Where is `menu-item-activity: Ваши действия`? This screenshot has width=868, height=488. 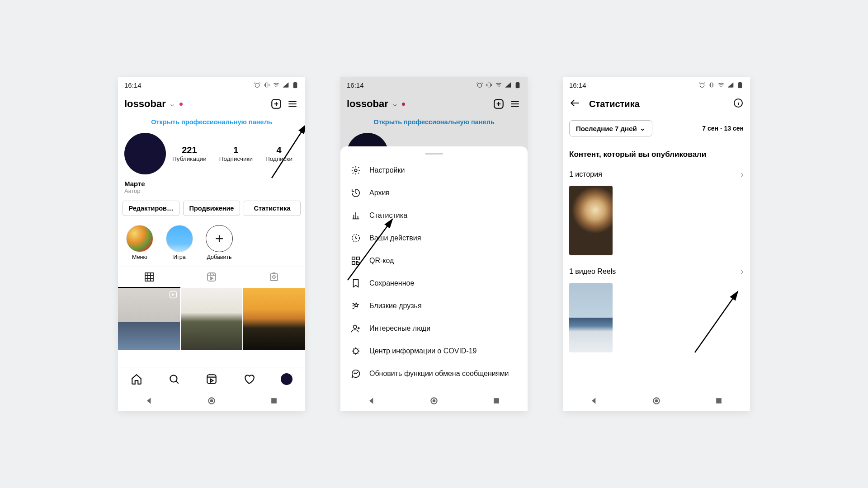 menu-item-activity: Ваши действия is located at coordinates (434, 238).